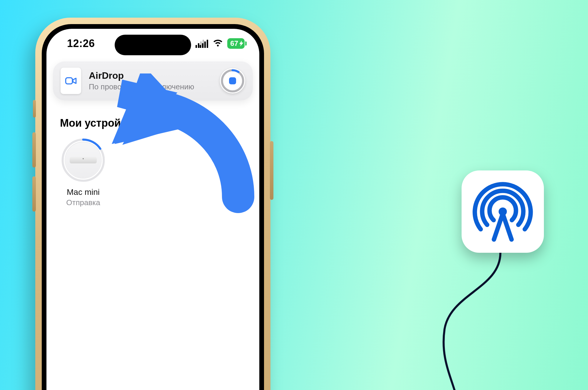 The image size is (588, 390). I want to click on battery-percent: 67, so click(234, 43).